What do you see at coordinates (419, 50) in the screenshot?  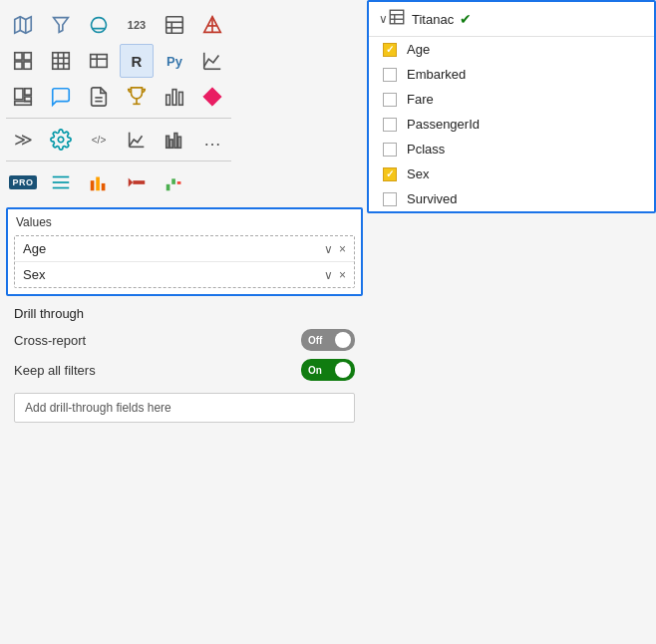 I see `field-label-age: Age` at bounding box center [419, 50].